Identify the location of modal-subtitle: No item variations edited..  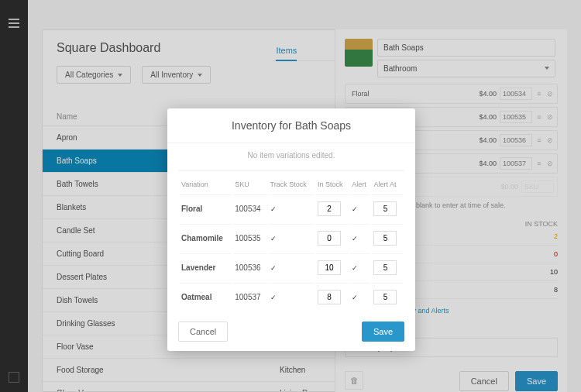
(291, 157).